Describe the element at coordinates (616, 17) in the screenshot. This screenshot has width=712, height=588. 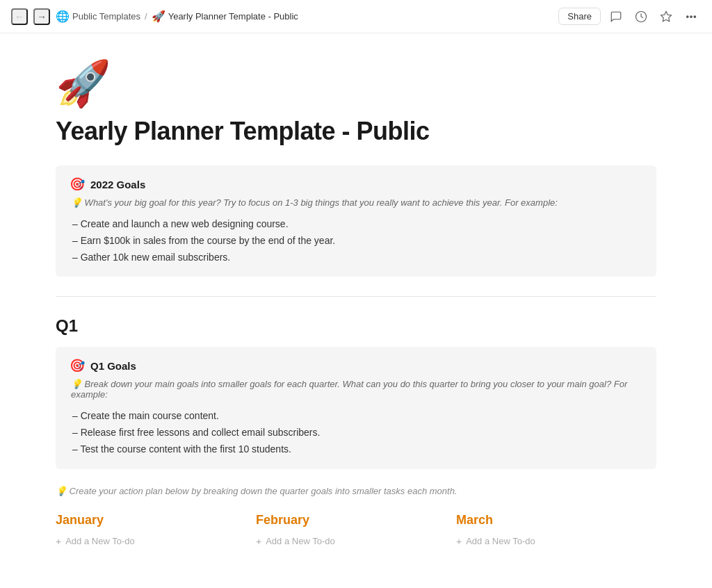
I see `comment-icon` at that location.